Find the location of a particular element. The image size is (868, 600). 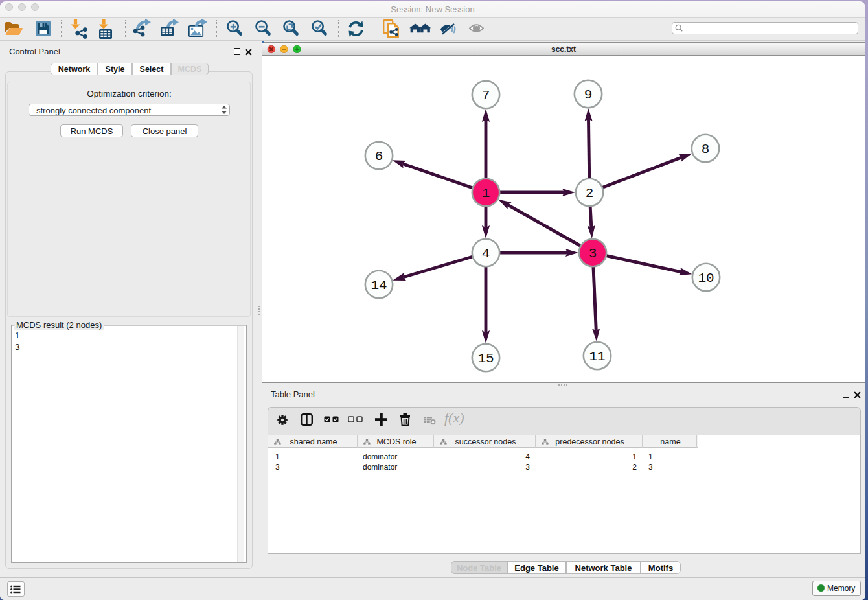

svg-text: 4 is located at coordinates (486, 254).